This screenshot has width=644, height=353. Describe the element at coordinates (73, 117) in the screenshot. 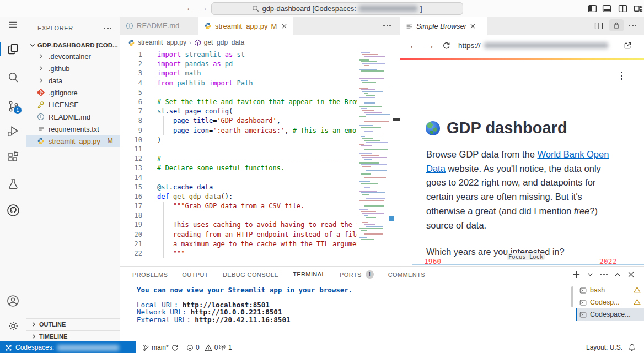

I see `explorer-item-readme-md: README.md` at that location.